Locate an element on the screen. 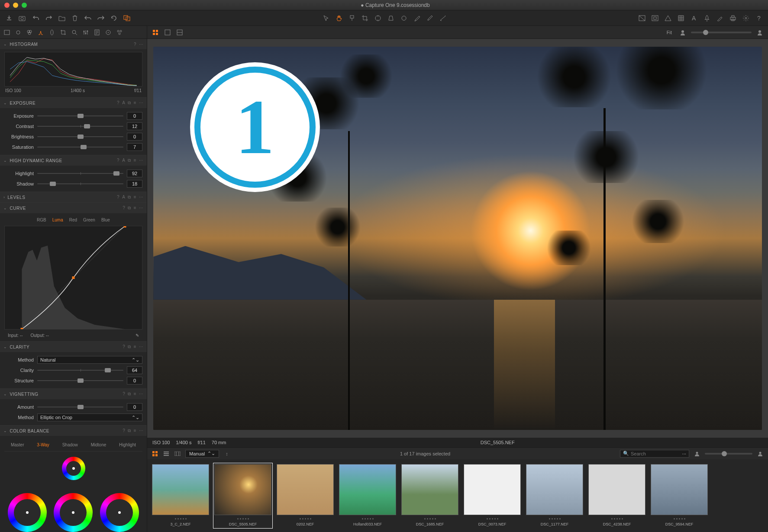 Image resolution: width=768 pixels, height=532 pixels. thumbnail-size-slider is located at coordinates (729, 454).